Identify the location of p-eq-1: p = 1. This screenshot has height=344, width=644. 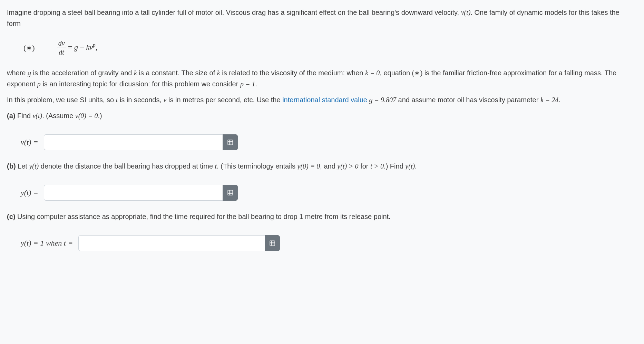
(248, 84).